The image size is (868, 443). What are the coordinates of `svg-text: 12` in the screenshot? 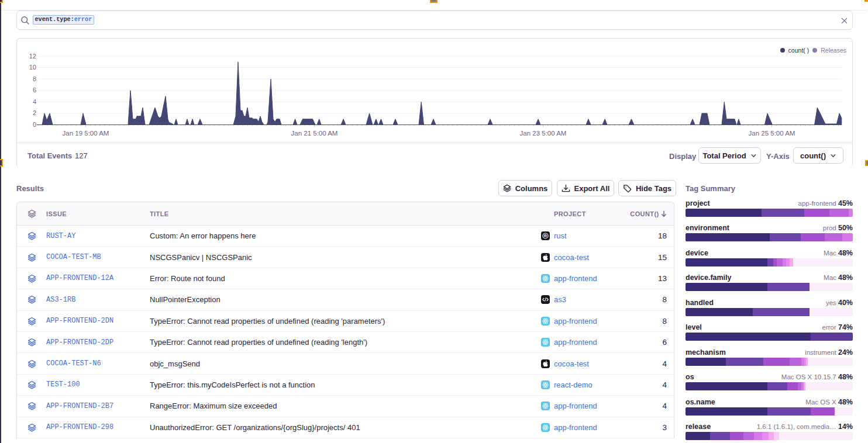 It's located at (33, 56).